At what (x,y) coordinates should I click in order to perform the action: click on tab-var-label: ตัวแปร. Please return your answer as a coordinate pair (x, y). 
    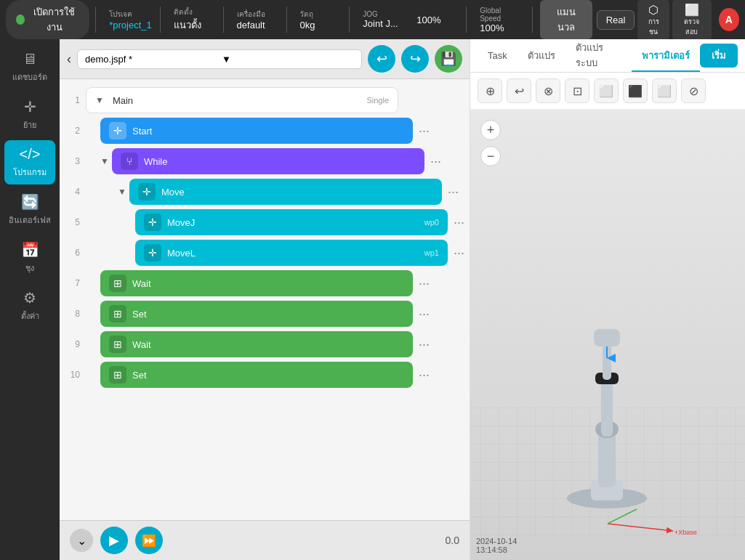
    Looking at the image, I should click on (541, 55).